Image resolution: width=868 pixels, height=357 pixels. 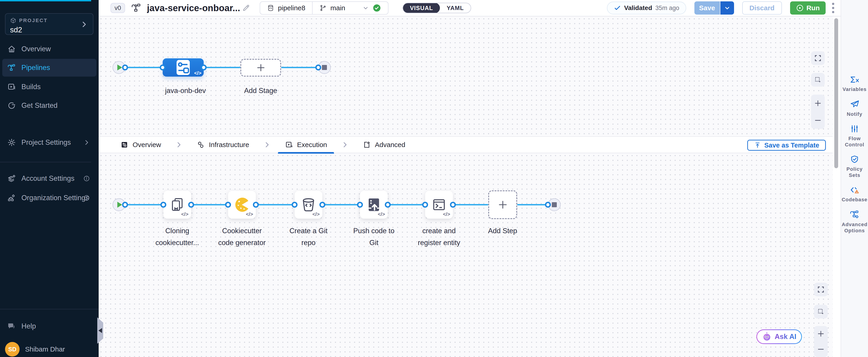 What do you see at coordinates (49, 30) in the screenshot?
I see `project-name: sd2` at bounding box center [49, 30].